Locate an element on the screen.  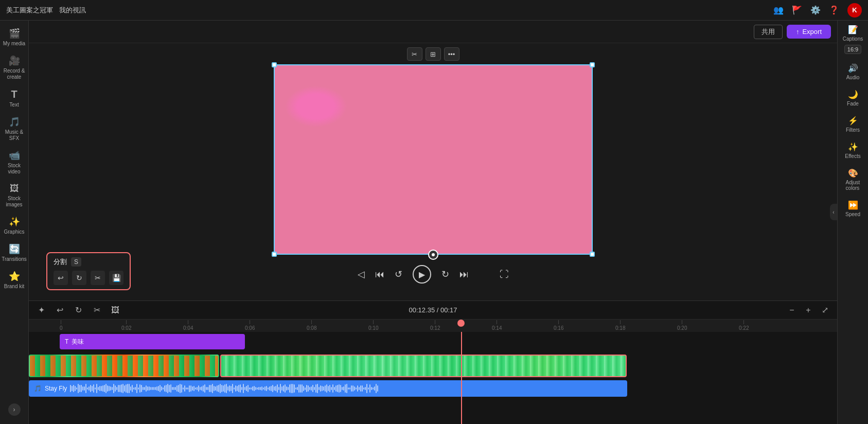
ruler-mark-12: 0:12 is located at coordinates (435, 325).